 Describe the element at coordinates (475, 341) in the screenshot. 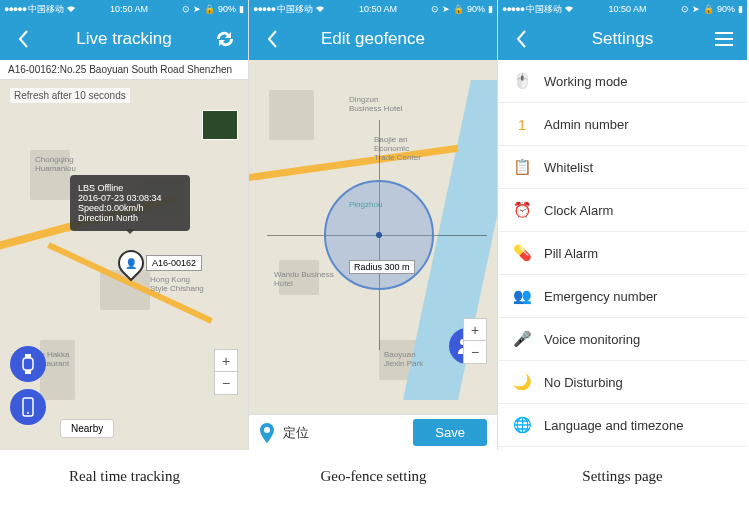

I see `zoom-controls: + −` at that location.